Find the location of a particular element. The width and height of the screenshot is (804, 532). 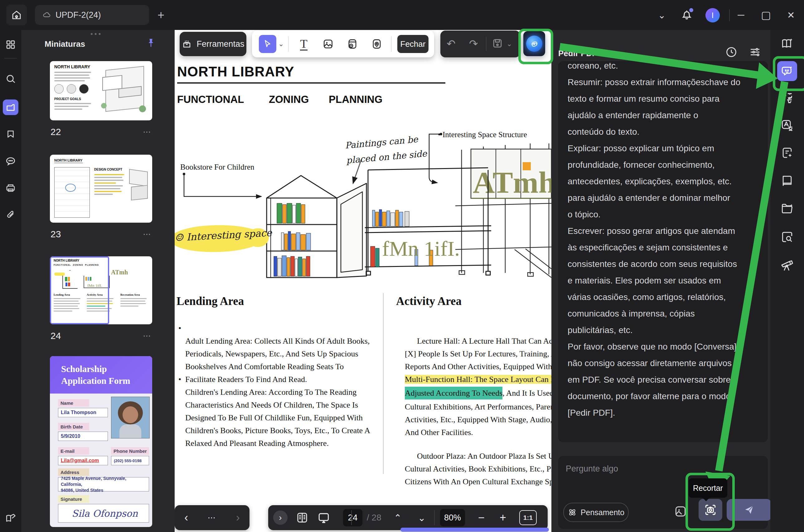

settings-sliders-icon is located at coordinates (755, 52).